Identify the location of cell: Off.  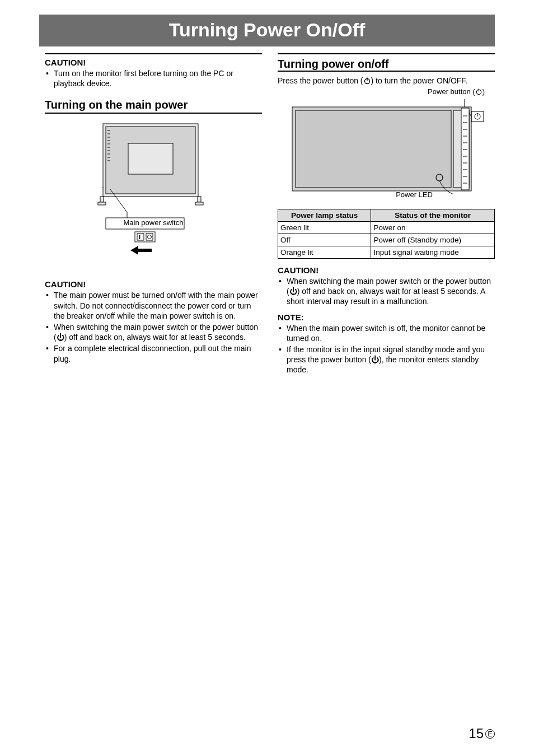
(325, 240).